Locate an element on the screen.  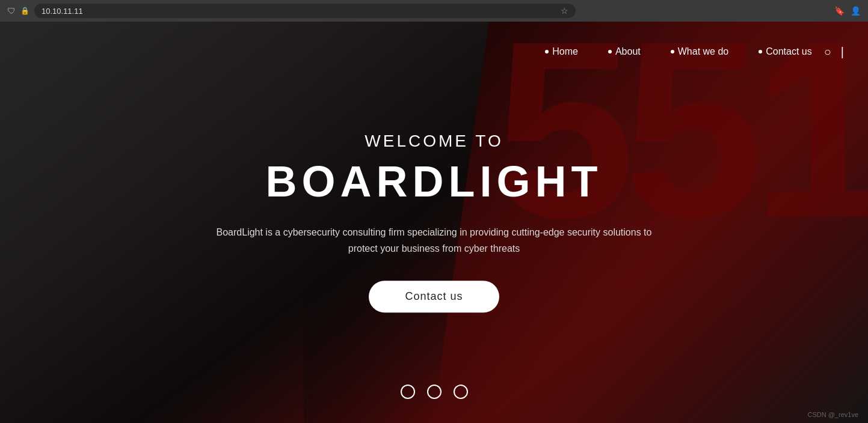
nav-dot-home is located at coordinates (547, 52).